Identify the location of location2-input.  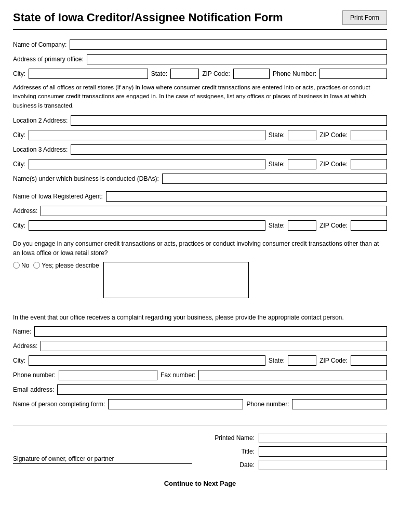
(229, 121).